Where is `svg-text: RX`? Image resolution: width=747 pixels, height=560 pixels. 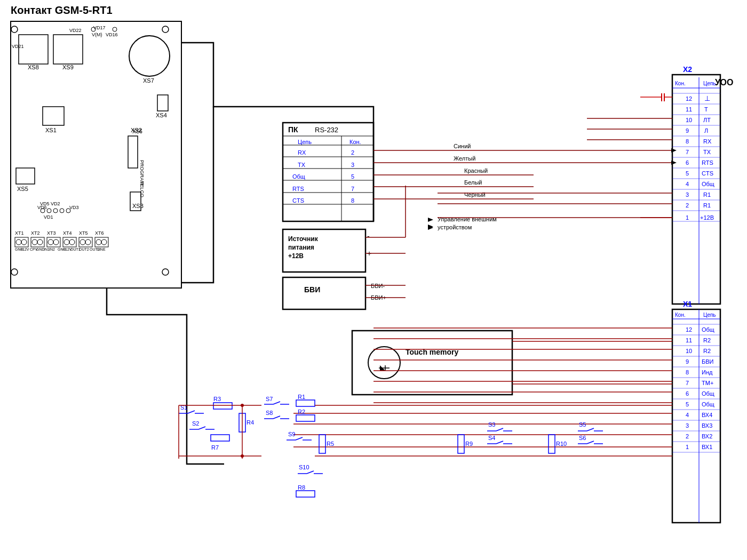
svg-text: RX is located at coordinates (302, 153).